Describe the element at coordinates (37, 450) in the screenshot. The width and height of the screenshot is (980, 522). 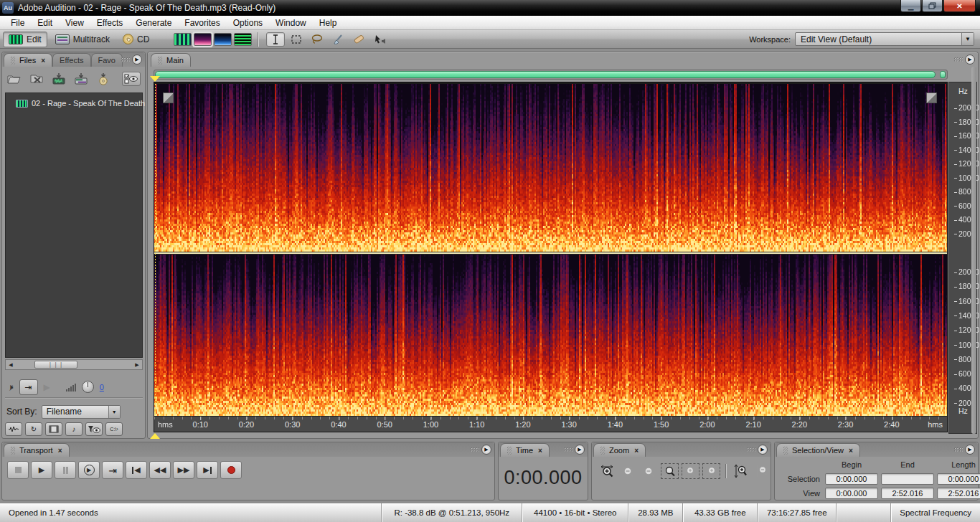
I see `tab-transport: Transport ×` at that location.